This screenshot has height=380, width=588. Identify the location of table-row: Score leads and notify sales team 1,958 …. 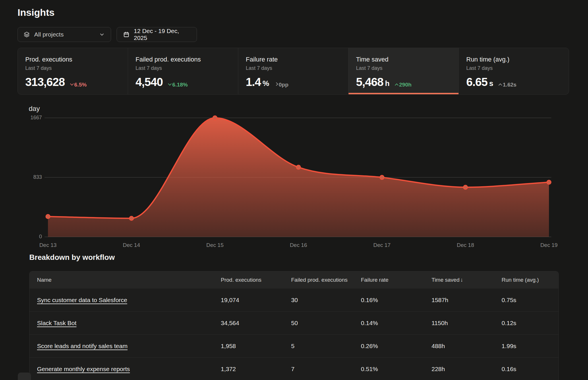
(294, 346).